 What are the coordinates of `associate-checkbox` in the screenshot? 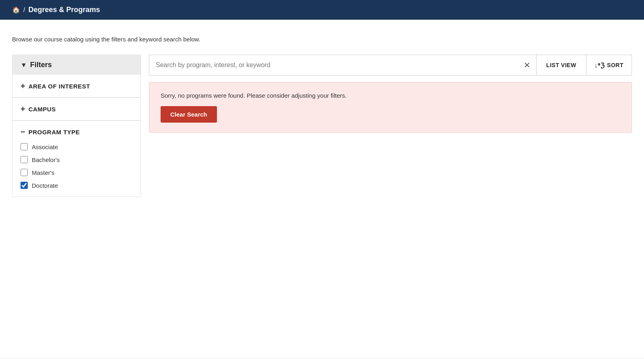 It's located at (24, 147).